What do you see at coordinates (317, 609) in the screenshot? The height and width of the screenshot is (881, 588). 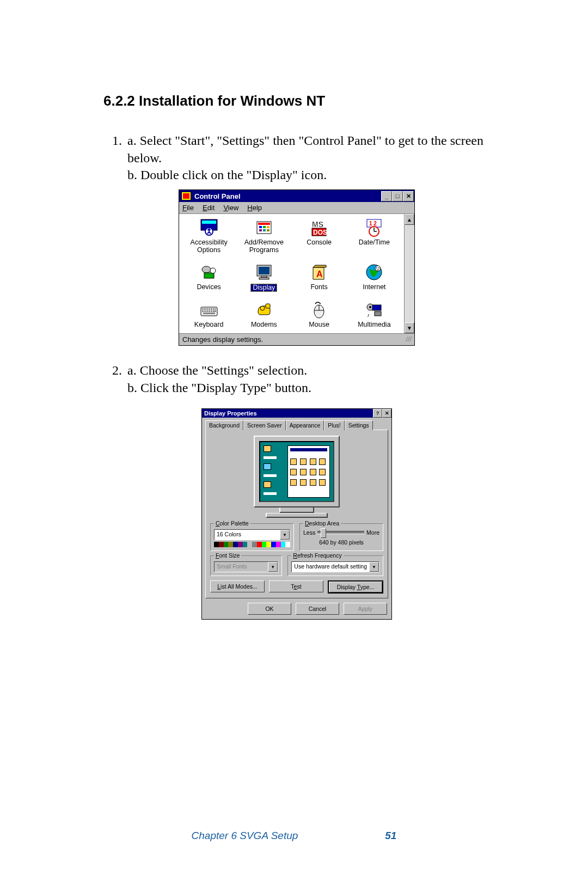 I see `cancel-button: Cancel` at bounding box center [317, 609].